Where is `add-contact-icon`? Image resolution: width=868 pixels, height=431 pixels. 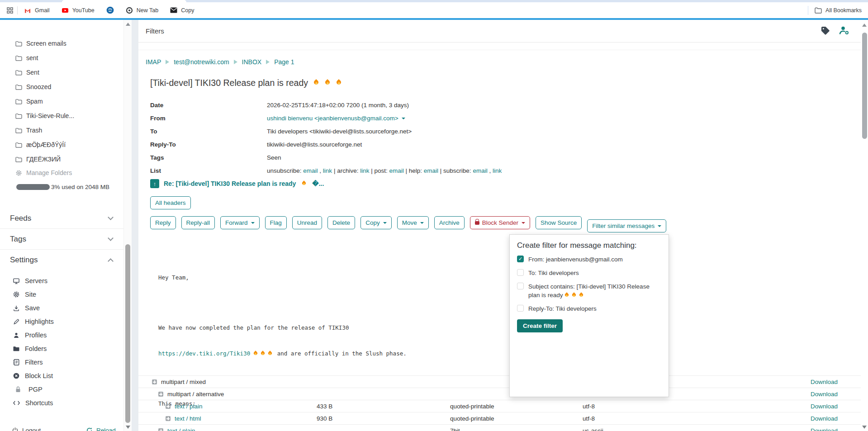
add-contact-icon is located at coordinates (844, 31).